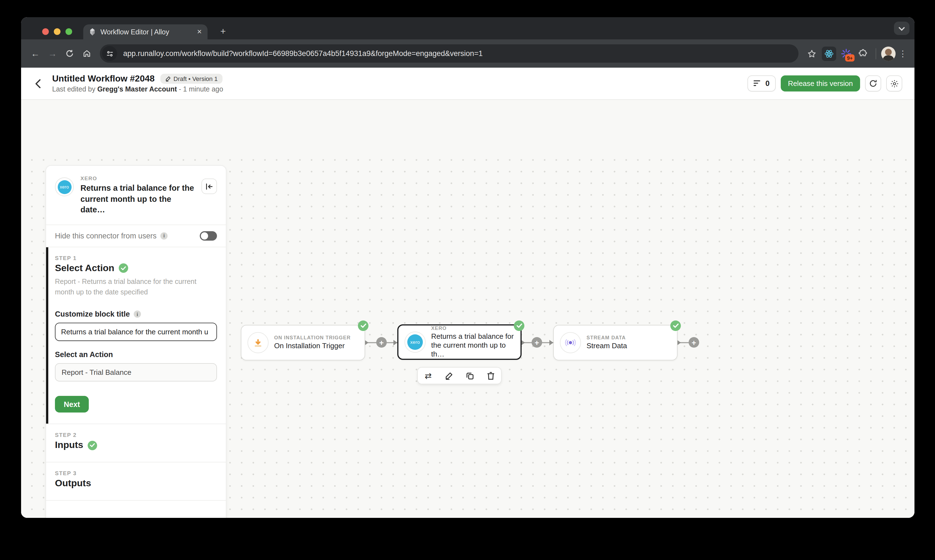  I want to click on forward-button: →, so click(52, 54).